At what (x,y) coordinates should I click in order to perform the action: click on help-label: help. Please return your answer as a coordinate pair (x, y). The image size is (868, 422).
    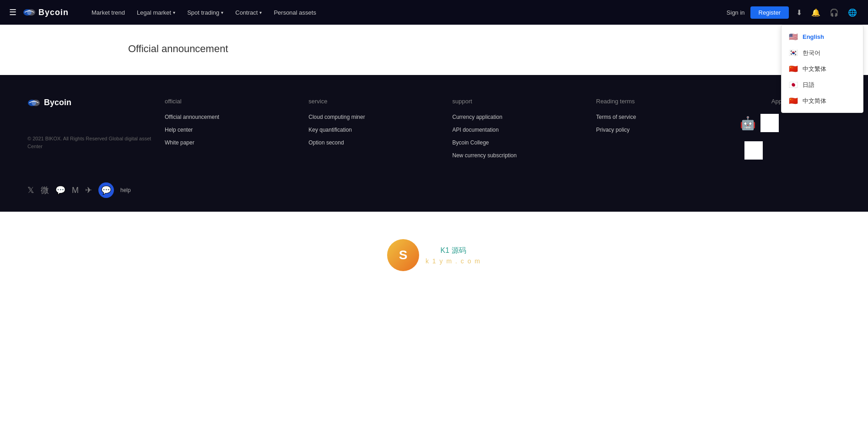
    Looking at the image, I should click on (125, 190).